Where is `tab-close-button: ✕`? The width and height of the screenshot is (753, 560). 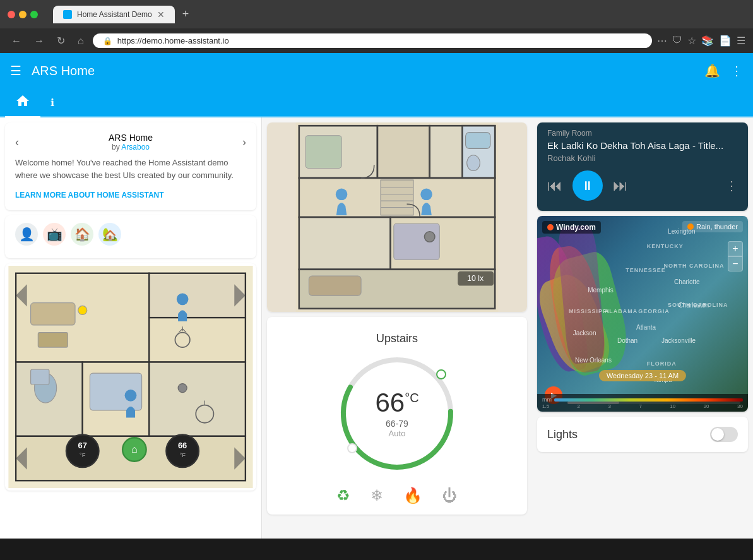 tab-close-button: ✕ is located at coordinates (161, 15).